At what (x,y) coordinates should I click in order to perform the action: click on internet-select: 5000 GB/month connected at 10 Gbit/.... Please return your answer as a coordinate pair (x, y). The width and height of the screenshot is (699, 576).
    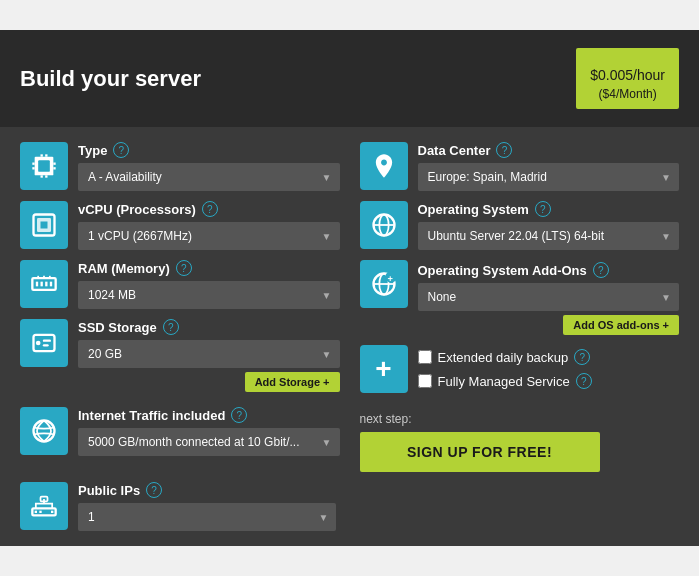
    Looking at the image, I should click on (209, 442).